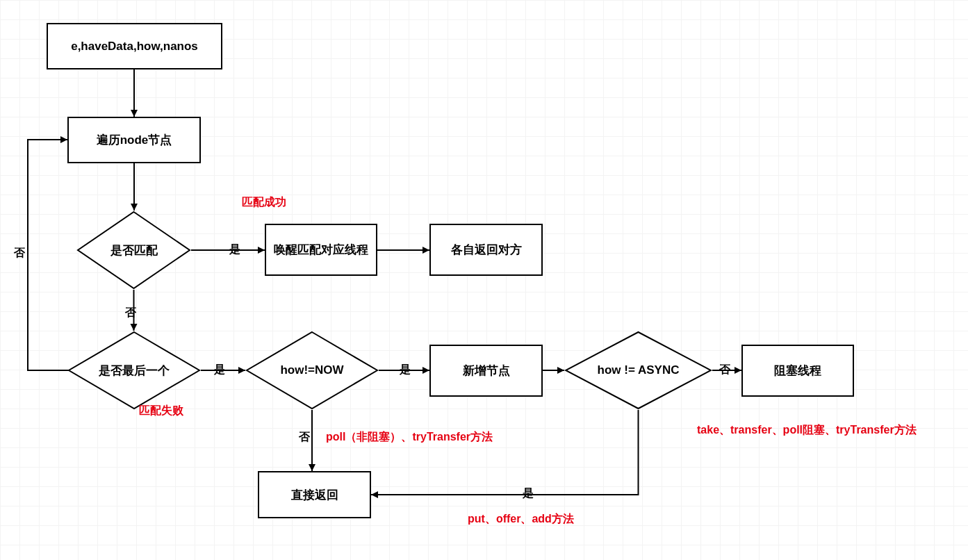  I want to click on edge-last-yes: 是, so click(220, 370).